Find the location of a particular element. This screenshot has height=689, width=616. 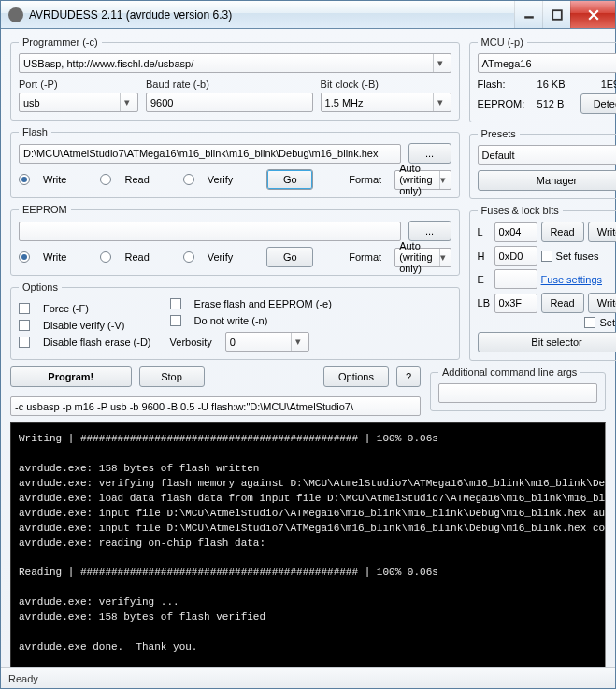

eeprom-browse-button: ... is located at coordinates (430, 231).